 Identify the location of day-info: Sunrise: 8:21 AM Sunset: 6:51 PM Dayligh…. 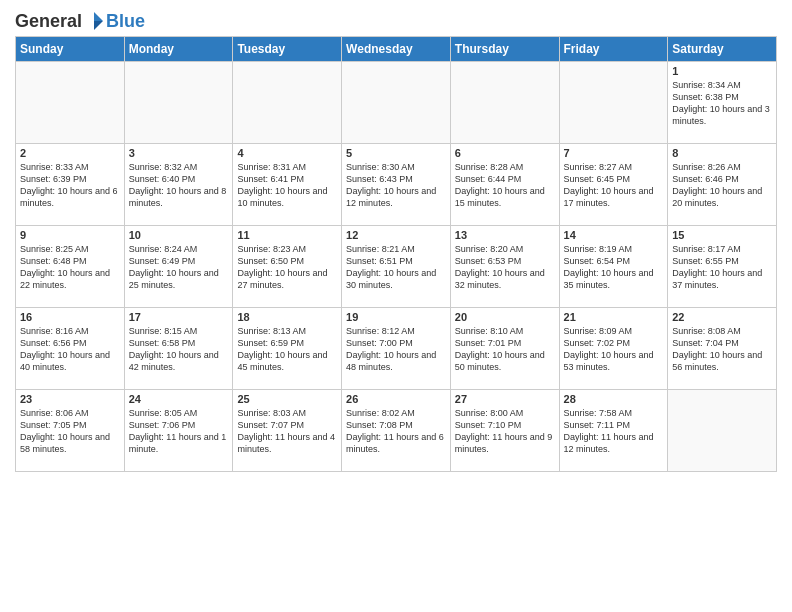
(396, 268).